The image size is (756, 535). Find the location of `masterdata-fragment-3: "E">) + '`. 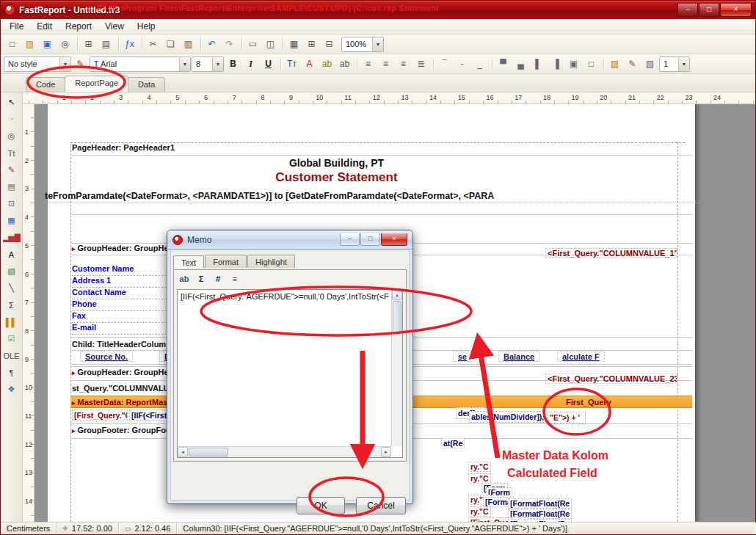

masterdata-fragment-3: "E">) + ' is located at coordinates (567, 418).